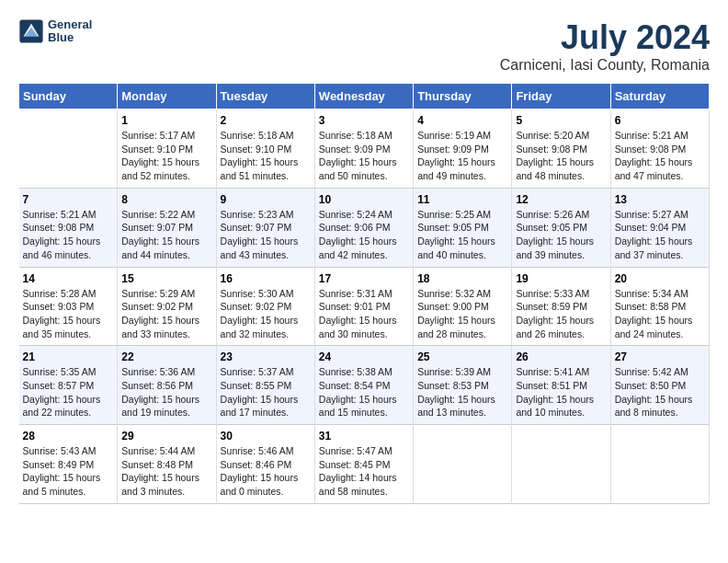  Describe the element at coordinates (660, 385) in the screenshot. I see `calendar-cell: 27Sunrise: 5:42 AM Sunset: 8:50 PM Dayli…` at that location.